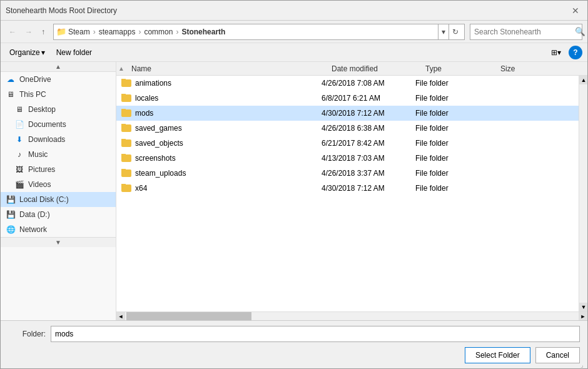 This screenshot has height=369, width=588. What do you see at coordinates (455, 32) in the screenshot?
I see `refresh-button: ↻` at bounding box center [455, 32].